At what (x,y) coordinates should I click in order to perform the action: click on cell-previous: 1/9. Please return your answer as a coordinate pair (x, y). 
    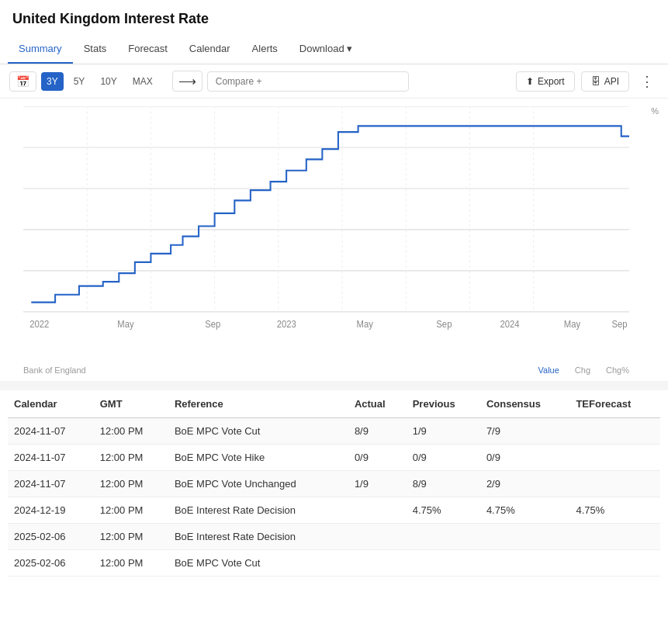
    Looking at the image, I should click on (444, 431).